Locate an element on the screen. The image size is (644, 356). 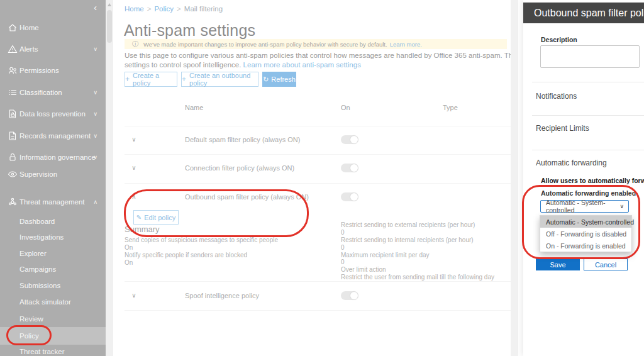
sidebar-item-records-management: Records management ∨ is located at coordinates (53, 136).